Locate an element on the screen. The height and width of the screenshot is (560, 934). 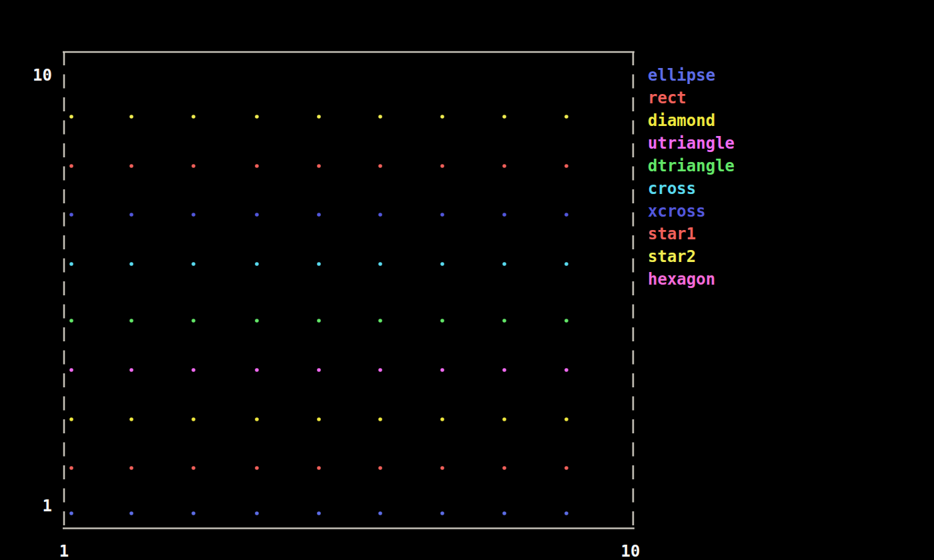
legend-item-ellipse: ellipse is located at coordinates (691, 75).